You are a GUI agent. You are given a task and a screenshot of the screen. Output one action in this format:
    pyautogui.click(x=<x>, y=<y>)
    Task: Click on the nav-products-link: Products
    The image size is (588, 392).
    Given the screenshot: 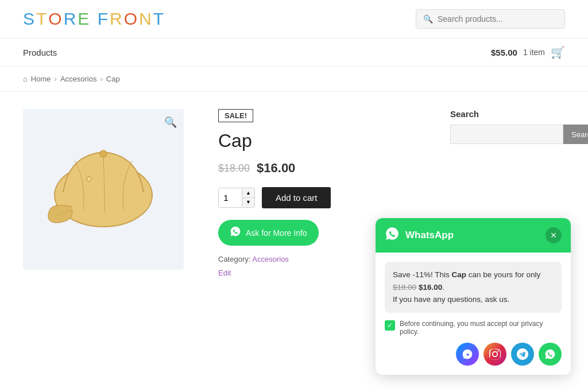 What is the action you would take?
    pyautogui.click(x=40, y=53)
    